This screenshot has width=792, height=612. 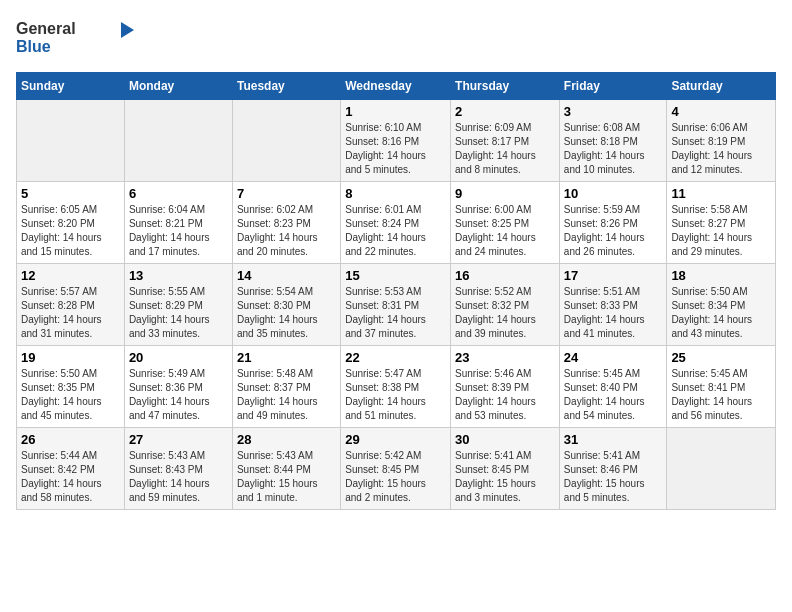 What do you see at coordinates (286, 477) in the screenshot?
I see `day-info: Sunrise: 5:43 AM Sunset: 8:44 PM Dayligh…` at bounding box center [286, 477].